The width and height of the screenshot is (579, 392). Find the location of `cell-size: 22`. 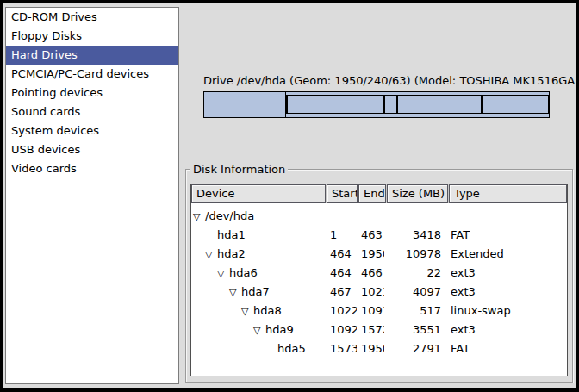

cell-size: 22 is located at coordinates (415, 273).